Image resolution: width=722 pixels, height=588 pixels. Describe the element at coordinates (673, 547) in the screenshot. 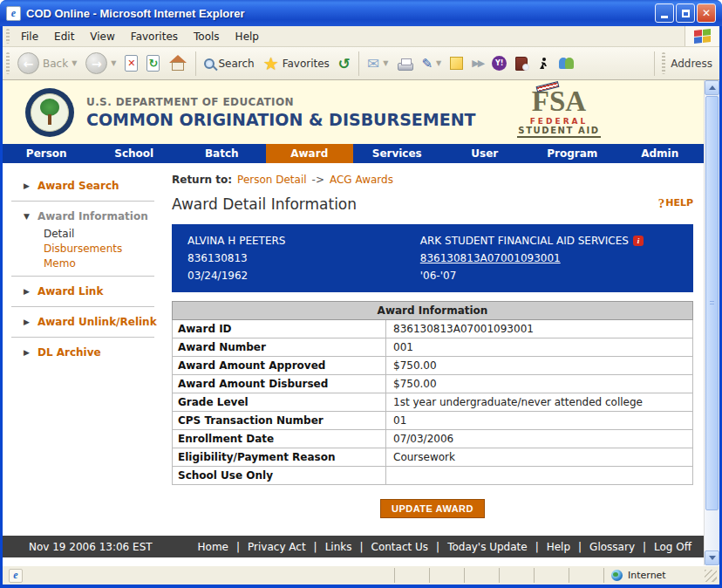

I see `footer-link-log-off: Log Off` at that location.